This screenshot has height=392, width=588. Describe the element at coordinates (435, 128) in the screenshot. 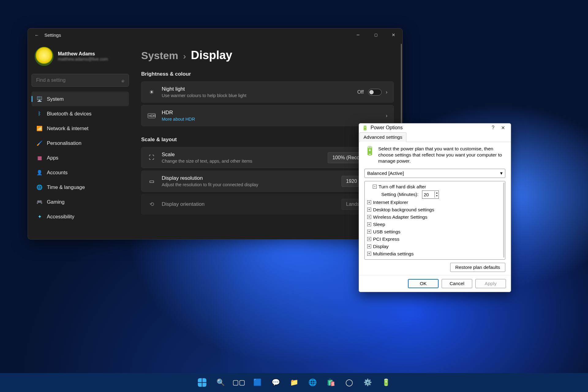

I see `dialog-titlebar: 🔋 Power Options ? ✕` at that location.